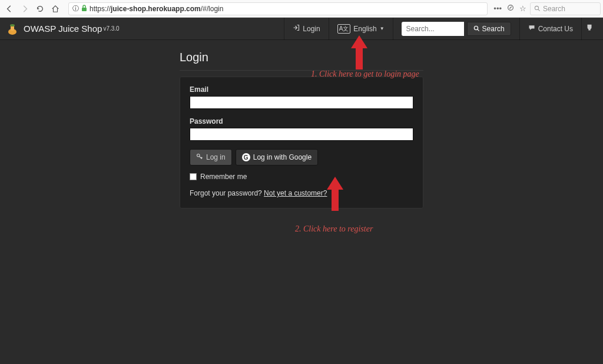 This screenshot has height=364, width=603. What do you see at coordinates (302, 29) in the screenshot?
I see `app-navbar: OWASP Juice Shop v7.3.0 Login A文 English…` at bounding box center [302, 29].